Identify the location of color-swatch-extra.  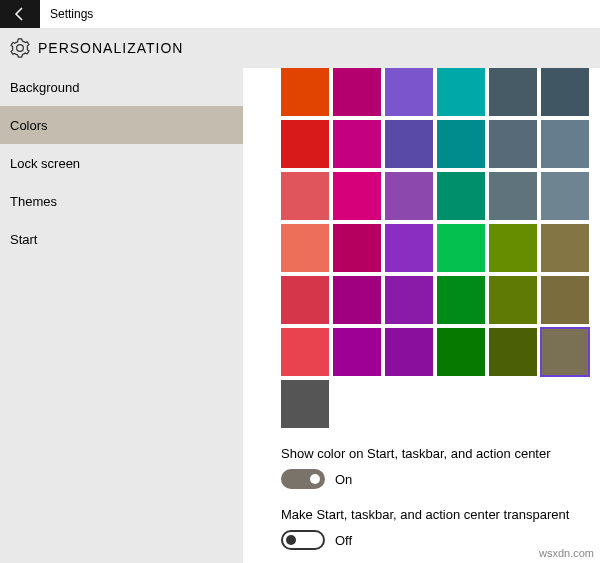
(305, 404).